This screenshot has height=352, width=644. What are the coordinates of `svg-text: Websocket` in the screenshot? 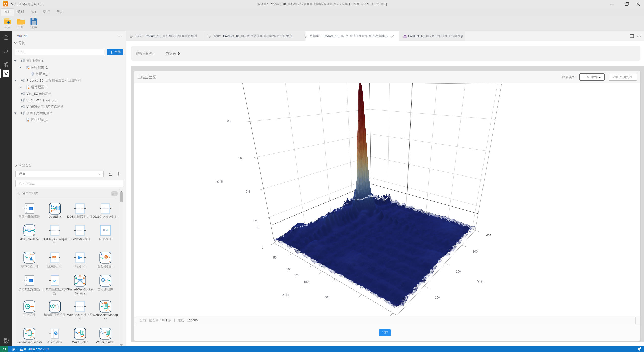 It's located at (80, 306).